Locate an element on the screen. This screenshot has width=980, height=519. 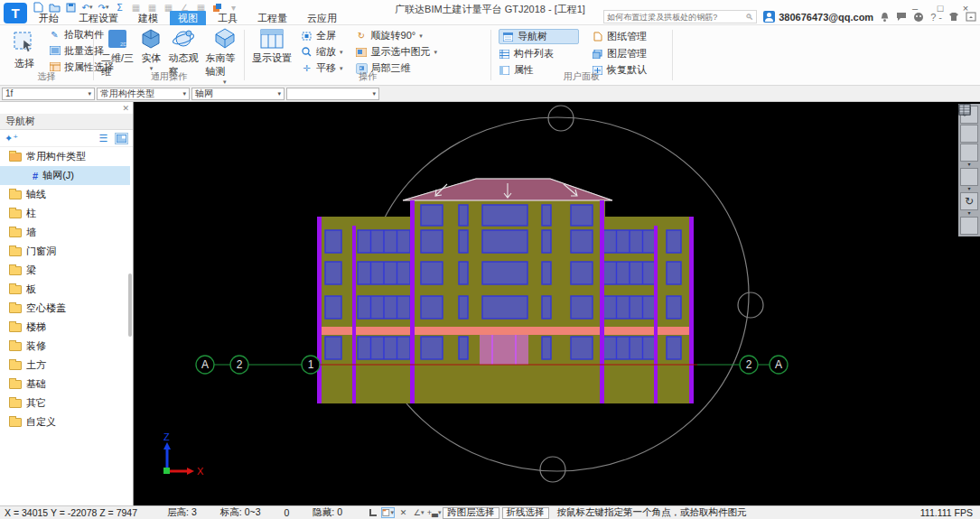
tree-item-column: 柱 is located at coordinates (65, 213).